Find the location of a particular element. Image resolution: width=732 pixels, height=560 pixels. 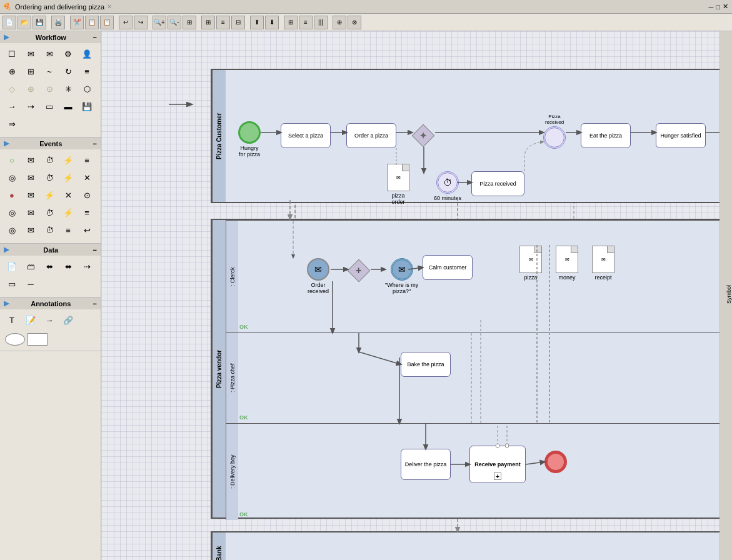

task-pay-pizza: Eat the pizza is located at coordinates (606, 136).